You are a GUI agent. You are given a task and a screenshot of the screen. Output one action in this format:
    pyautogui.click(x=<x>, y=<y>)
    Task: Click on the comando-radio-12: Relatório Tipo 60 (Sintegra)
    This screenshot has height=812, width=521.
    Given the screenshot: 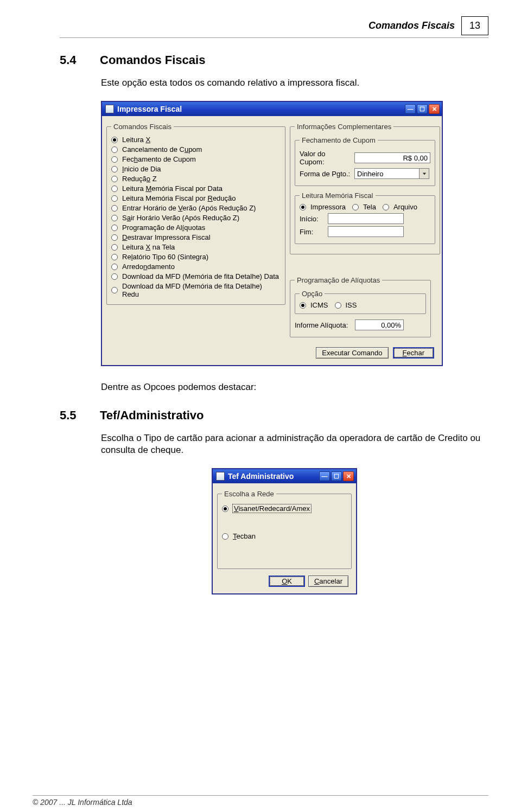 What is the action you would take?
    pyautogui.click(x=196, y=257)
    